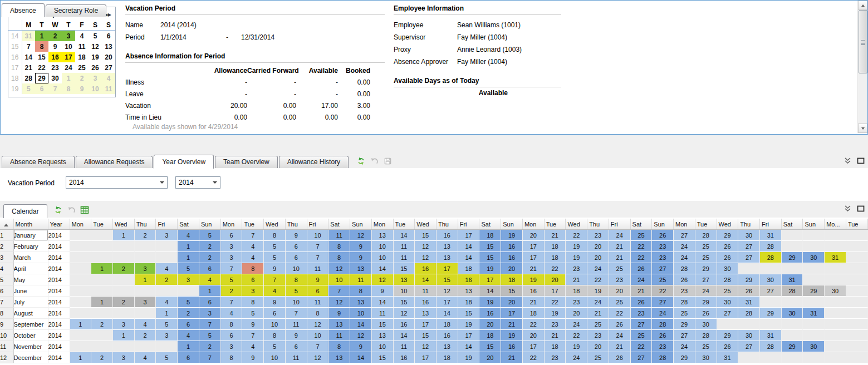  What do you see at coordinates (317, 224) in the screenshot?
I see `day-column-header: Fri` at bounding box center [317, 224].